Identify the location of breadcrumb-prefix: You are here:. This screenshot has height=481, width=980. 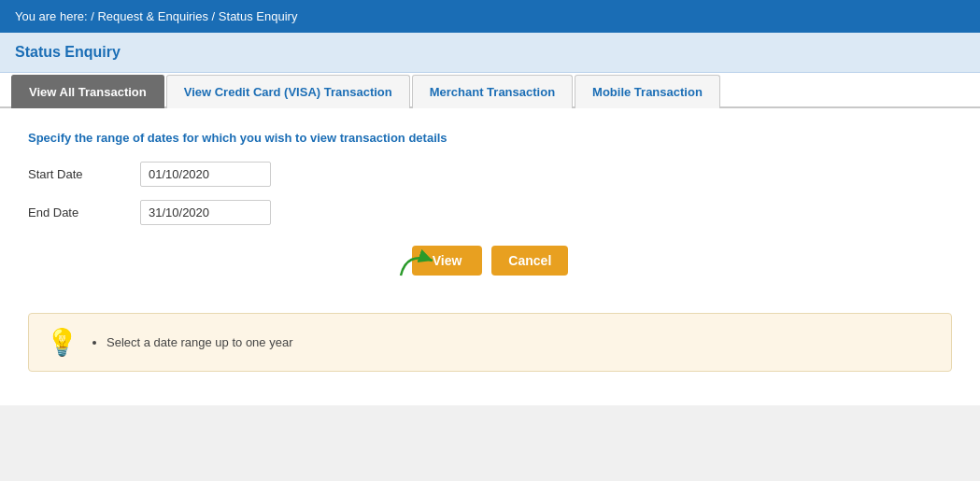
(51, 17).